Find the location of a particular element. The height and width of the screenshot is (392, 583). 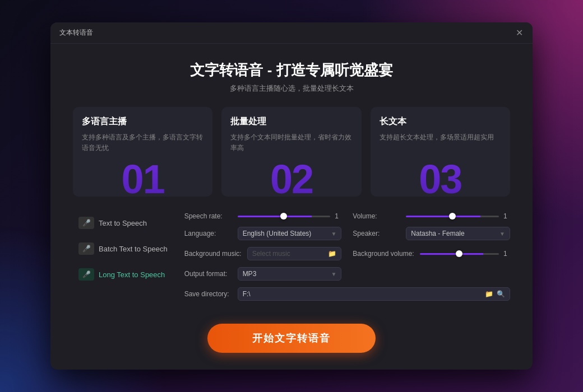

card-1-number: 01 is located at coordinates (143, 176).